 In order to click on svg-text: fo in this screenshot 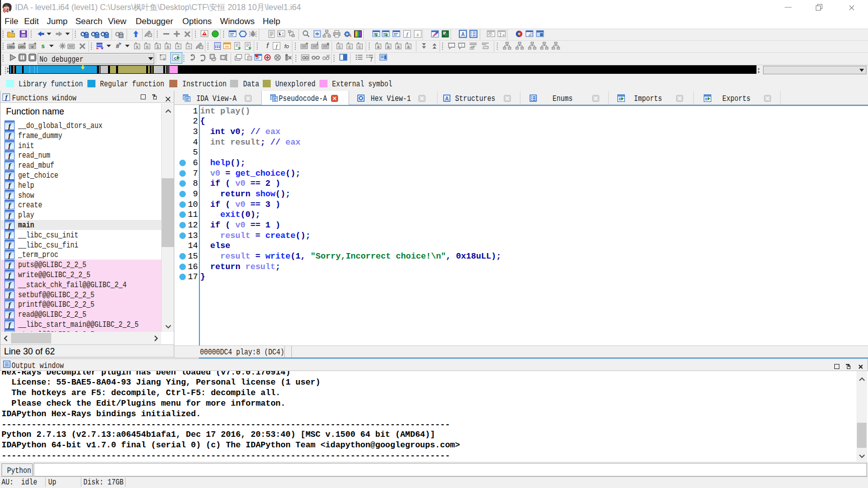, I will do `click(286, 46)`.